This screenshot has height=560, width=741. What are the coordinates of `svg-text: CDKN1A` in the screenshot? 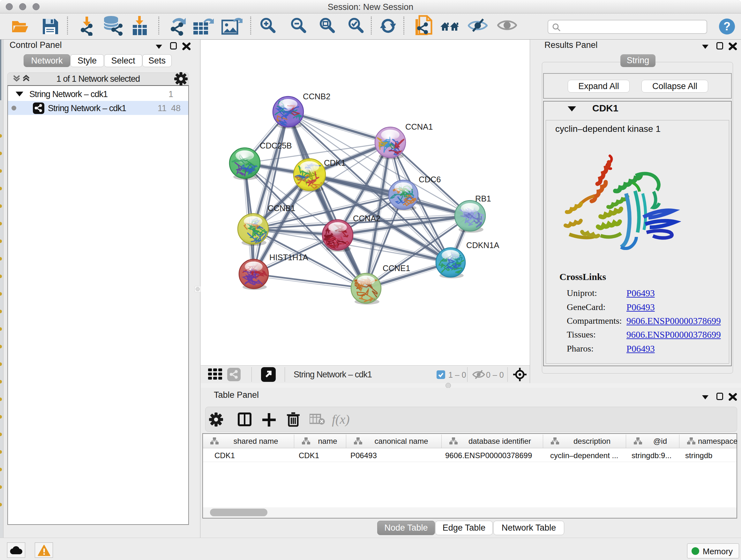 It's located at (483, 245).